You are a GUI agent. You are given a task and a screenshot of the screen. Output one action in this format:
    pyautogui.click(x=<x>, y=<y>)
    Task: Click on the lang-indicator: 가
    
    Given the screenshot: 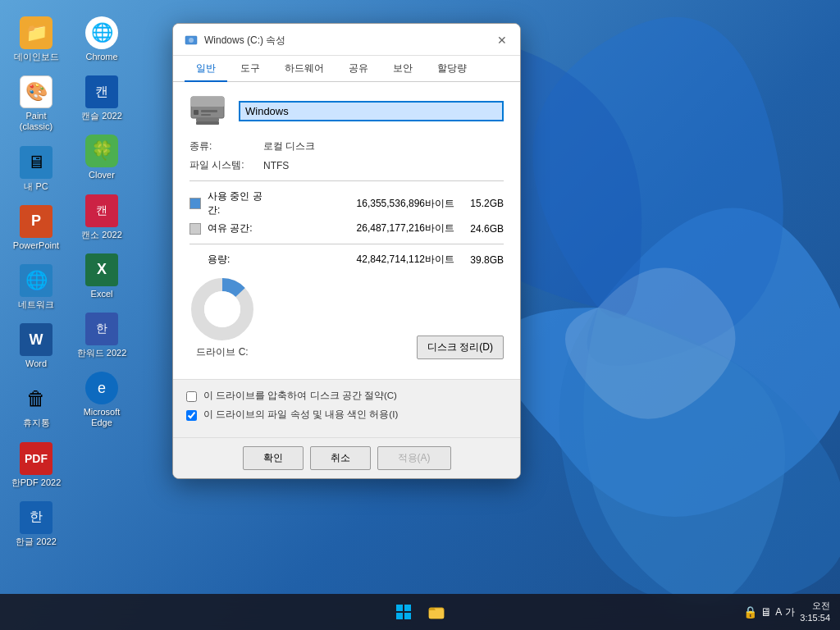 What is the action you would take?
    pyautogui.click(x=790, y=612)
    